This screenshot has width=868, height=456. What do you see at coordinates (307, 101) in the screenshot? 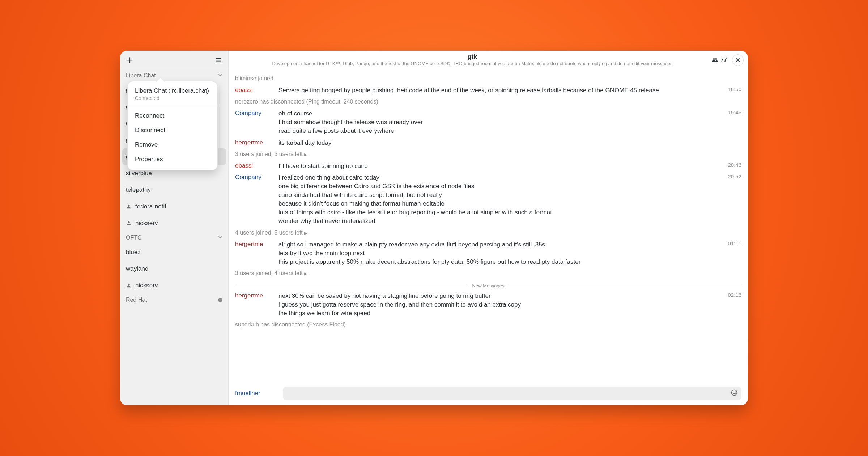
I see `system-event-text: nerozero has disconnected (Ping timeout:…` at bounding box center [307, 101].